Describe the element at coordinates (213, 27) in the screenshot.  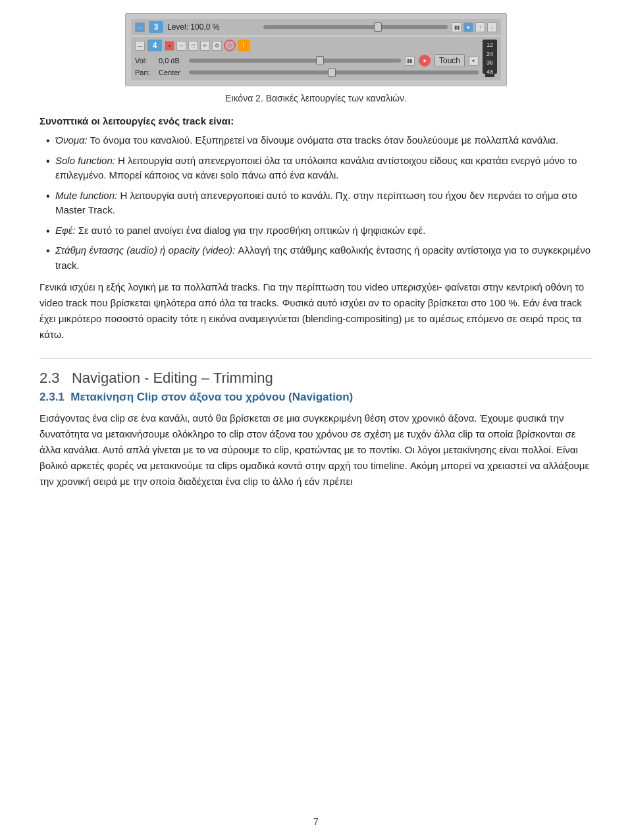
I see `level-label: Level: 100,0 %` at that location.